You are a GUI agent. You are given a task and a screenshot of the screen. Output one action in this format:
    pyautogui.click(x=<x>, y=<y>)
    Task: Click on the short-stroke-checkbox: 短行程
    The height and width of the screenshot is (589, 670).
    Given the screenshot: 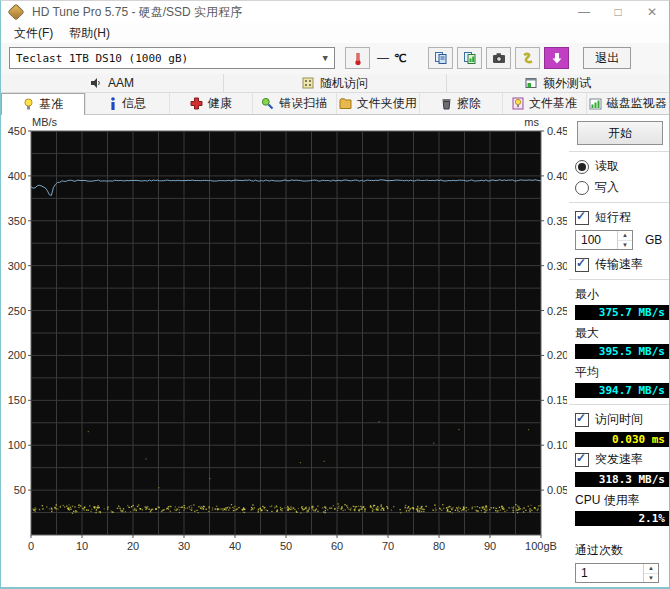 What is the action you would take?
    pyautogui.click(x=622, y=218)
    